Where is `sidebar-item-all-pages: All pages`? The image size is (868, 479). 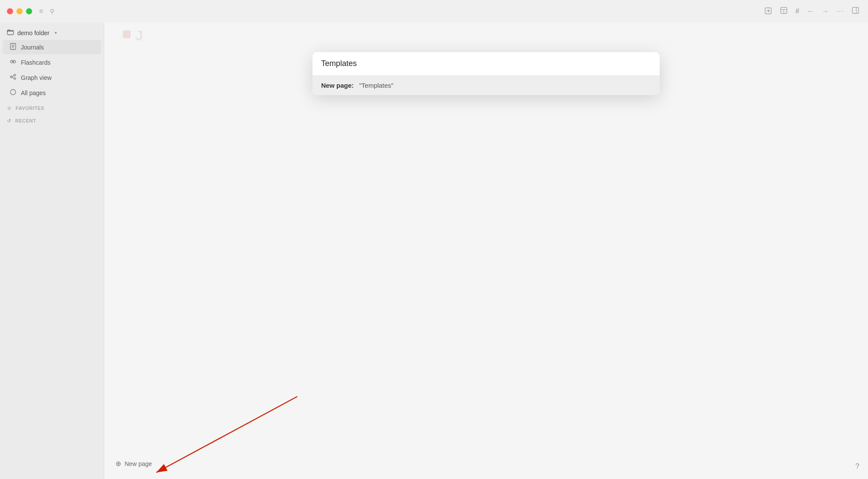 sidebar-item-all-pages: All pages is located at coordinates (52, 93).